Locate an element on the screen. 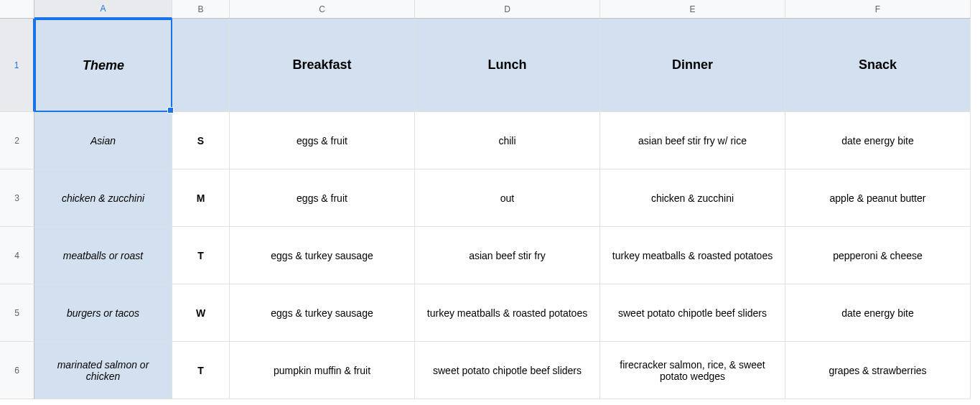 Image resolution: width=980 pixels, height=405 pixels. cell-d1: Lunch is located at coordinates (508, 65).